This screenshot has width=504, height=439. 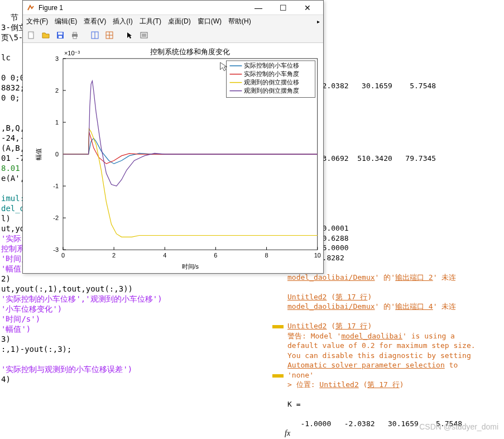 I want to click on fx-prompt: fx, so click(x=287, y=433).